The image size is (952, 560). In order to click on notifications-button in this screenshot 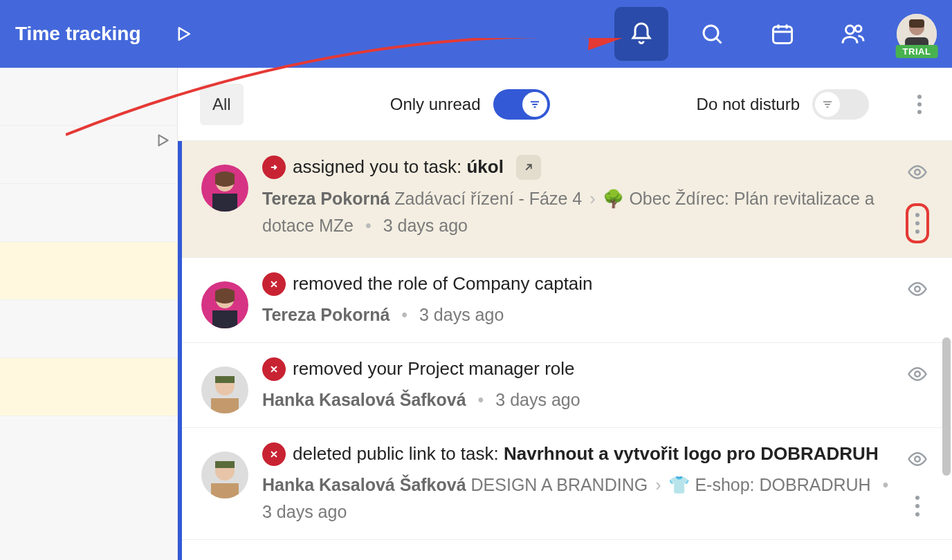, I will do `click(641, 34)`.